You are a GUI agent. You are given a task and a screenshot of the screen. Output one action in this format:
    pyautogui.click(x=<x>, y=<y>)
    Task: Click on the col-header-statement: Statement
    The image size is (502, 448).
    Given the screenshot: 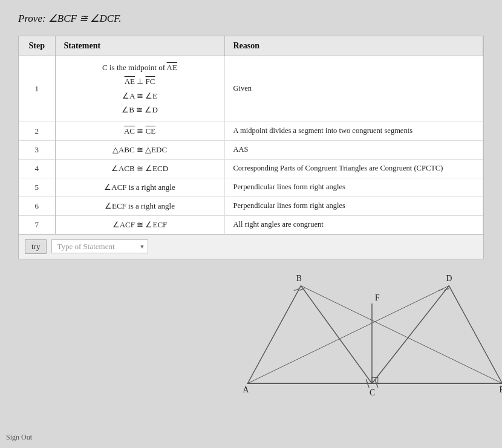 What is the action you would take?
    pyautogui.click(x=140, y=46)
    